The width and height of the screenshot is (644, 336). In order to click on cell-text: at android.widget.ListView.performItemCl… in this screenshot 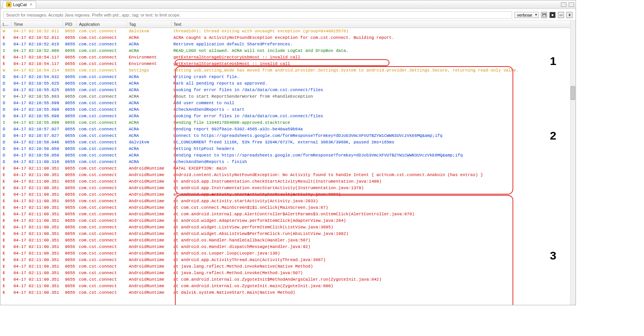, I will do `click(373, 228)`.